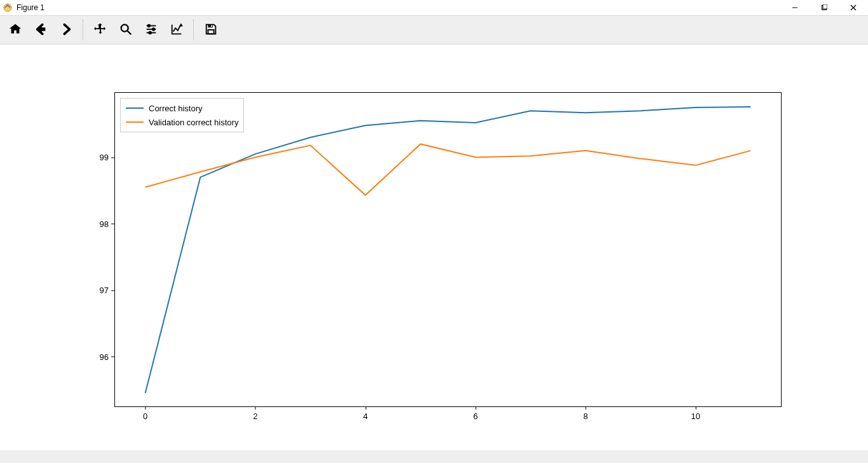 The image size is (868, 463). I want to click on legend-label: Correct history, so click(175, 108).